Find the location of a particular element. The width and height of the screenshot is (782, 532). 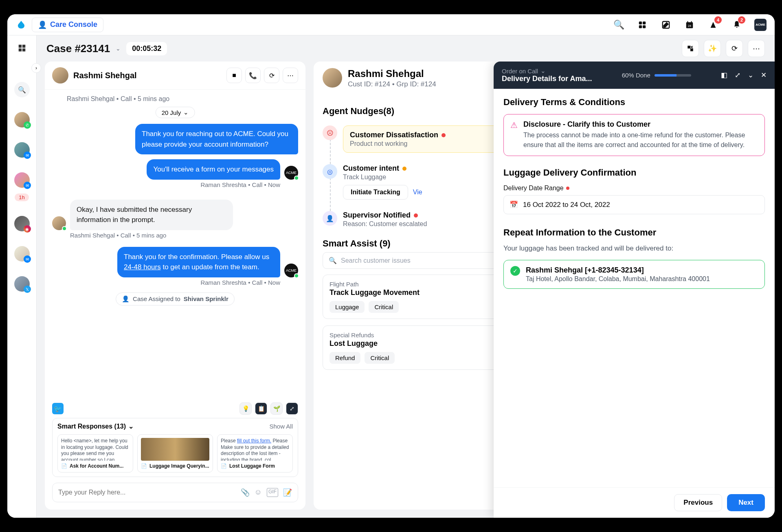

tag: Critical is located at coordinates (384, 307).